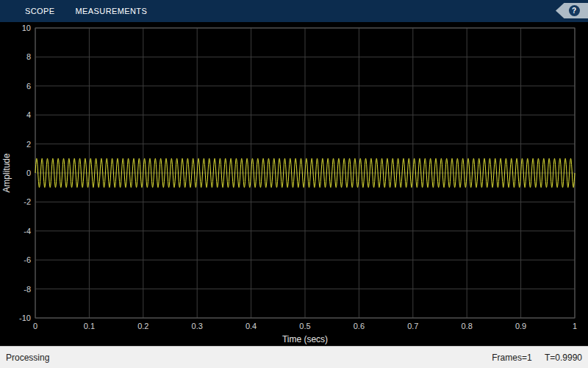 The width and height of the screenshot is (588, 368). I want to click on x-tick-label: 0.4, so click(251, 326).